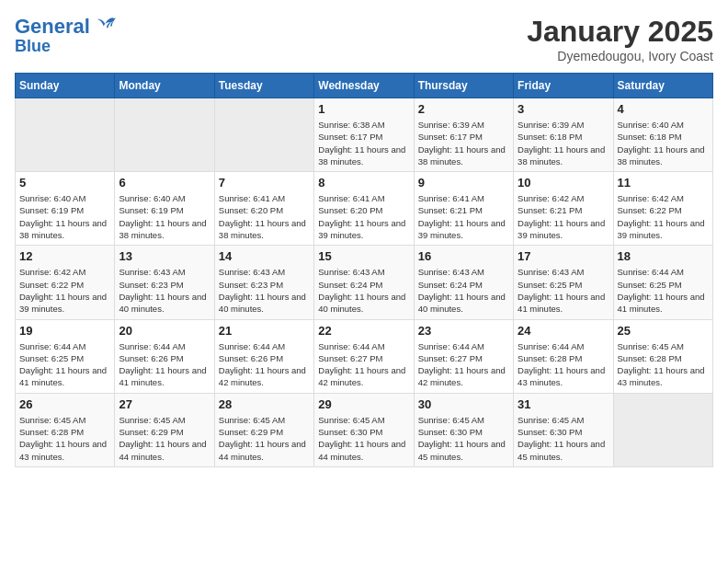 This screenshot has height=563, width=728. I want to click on calendar-cell: 27Sunrise: 6:45 AM Sunset: 6:29 PM Dayli…, so click(165, 430).